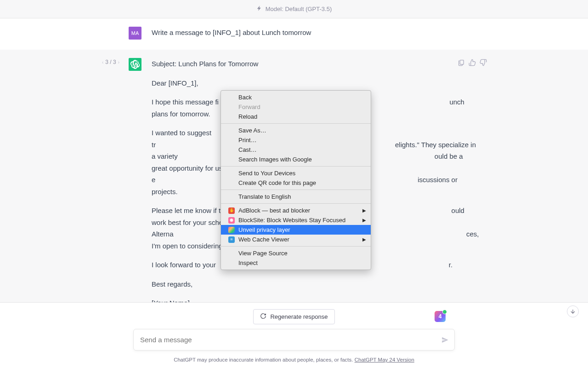  I want to click on user-avatar: MA, so click(135, 33).